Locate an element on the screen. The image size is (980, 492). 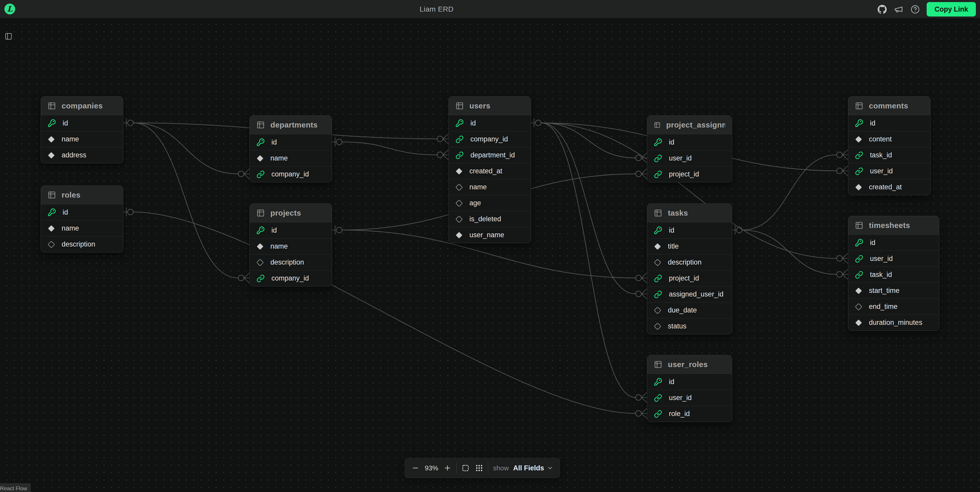
column-row-tasks-due_date: due_date is located at coordinates (689, 310).